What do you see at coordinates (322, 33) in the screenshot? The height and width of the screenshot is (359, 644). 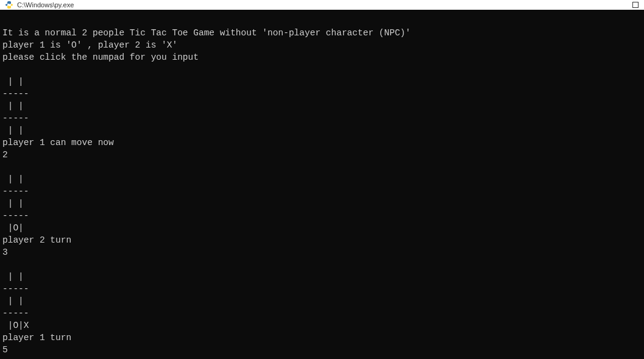 I see `console-line: It is a normal 2 people Tic Tac Toe Game…` at bounding box center [322, 33].